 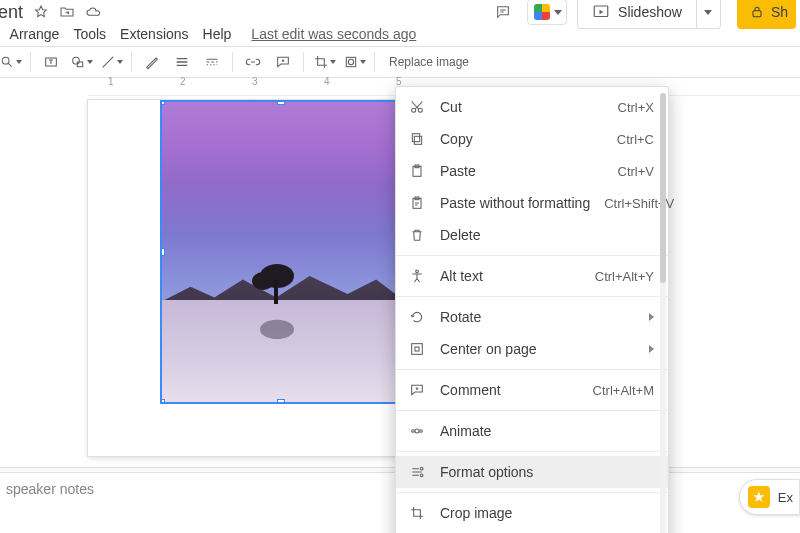 I want to click on context-menu-label: Rotate, so click(x=538, y=317).